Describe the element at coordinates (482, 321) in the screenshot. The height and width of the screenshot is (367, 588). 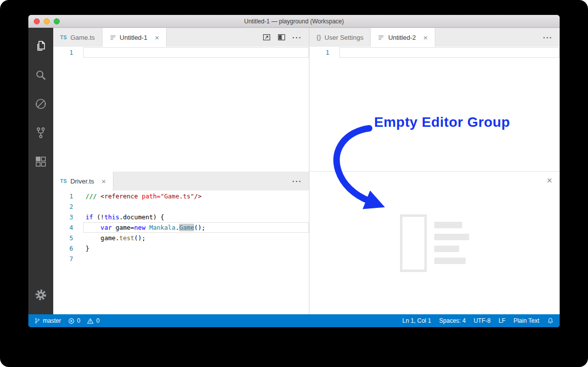
I see `status-label: UTF-8` at that location.